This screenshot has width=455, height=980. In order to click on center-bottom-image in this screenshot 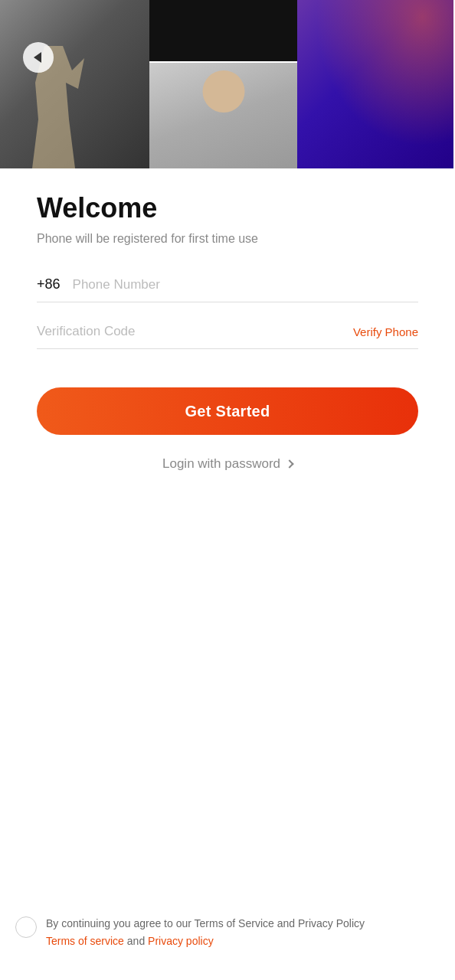, I will do `click(224, 116)`.